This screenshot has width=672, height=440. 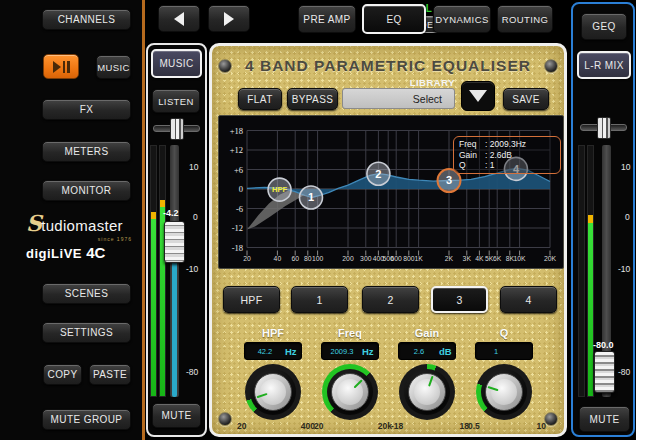 I want to click on prev-channel-button, so click(x=179, y=18).